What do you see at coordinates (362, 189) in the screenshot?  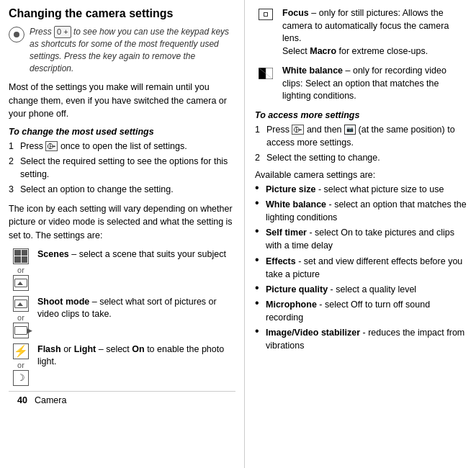 I see `bullet-picture-size: • Picture size - select what picture siz…` at bounding box center [362, 189].